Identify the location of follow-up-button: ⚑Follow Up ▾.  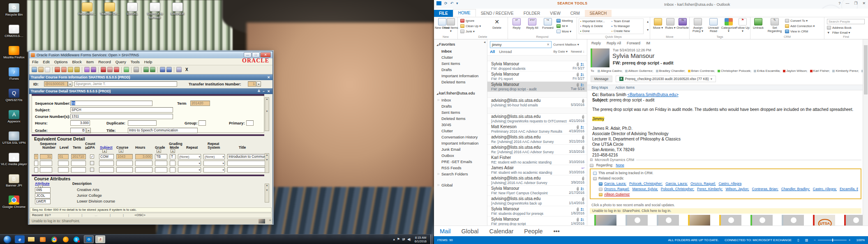
(743, 25).